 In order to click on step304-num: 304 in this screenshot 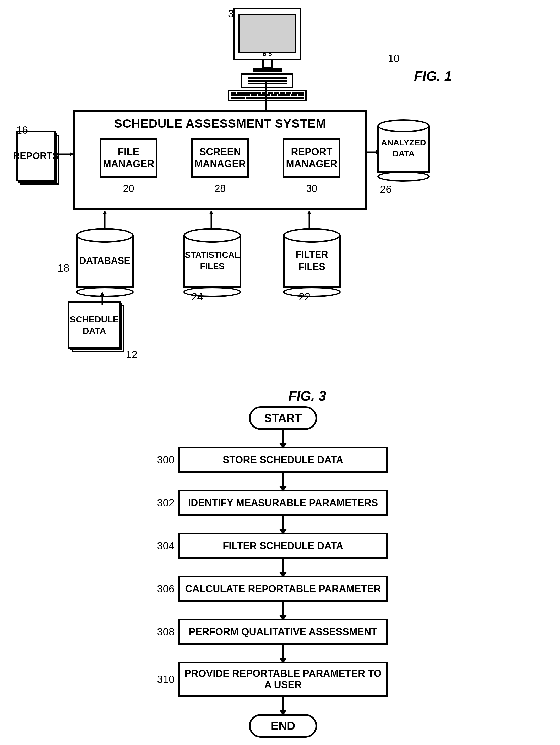, I will do `click(165, 546)`.